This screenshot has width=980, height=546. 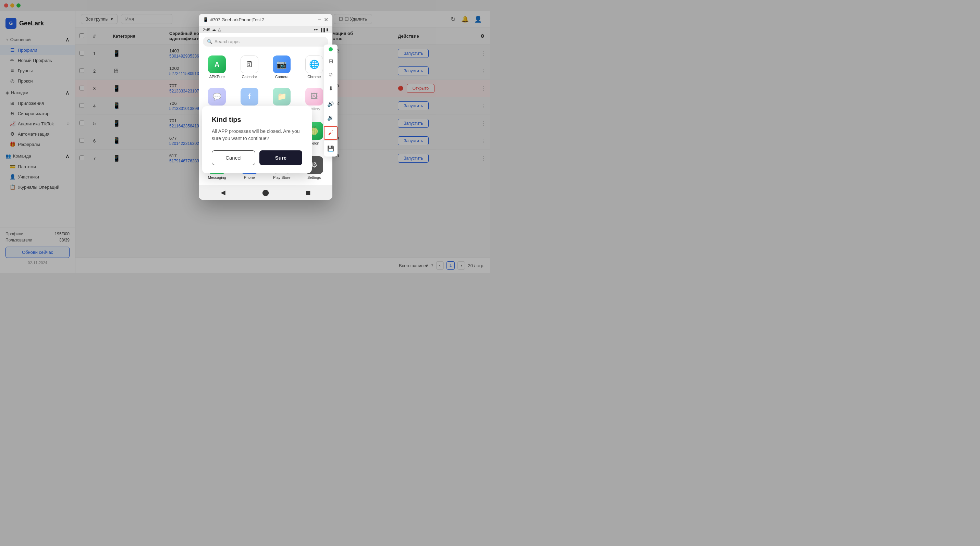 What do you see at coordinates (266, 42) in the screenshot?
I see `phone-search-bar: 🔍 Search apps` at bounding box center [266, 42].